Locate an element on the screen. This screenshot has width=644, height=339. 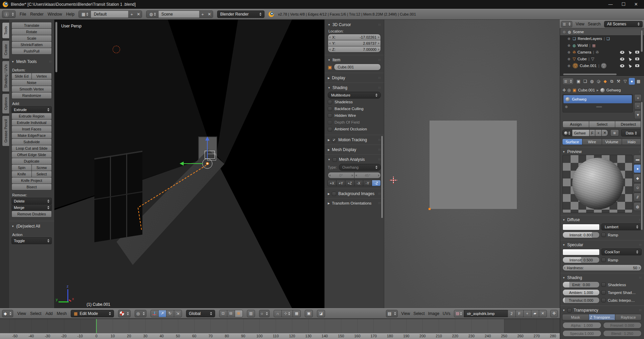
screen-layout-selector: ▦ Default ＋ ✕ is located at coordinates (110, 14).